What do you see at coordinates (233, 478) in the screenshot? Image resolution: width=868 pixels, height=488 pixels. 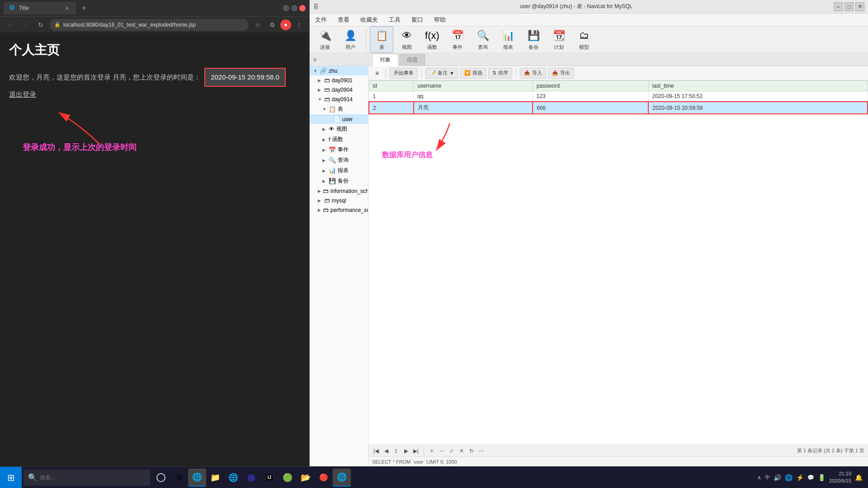 I see `taskbar-ie: 🌐` at bounding box center [233, 478].